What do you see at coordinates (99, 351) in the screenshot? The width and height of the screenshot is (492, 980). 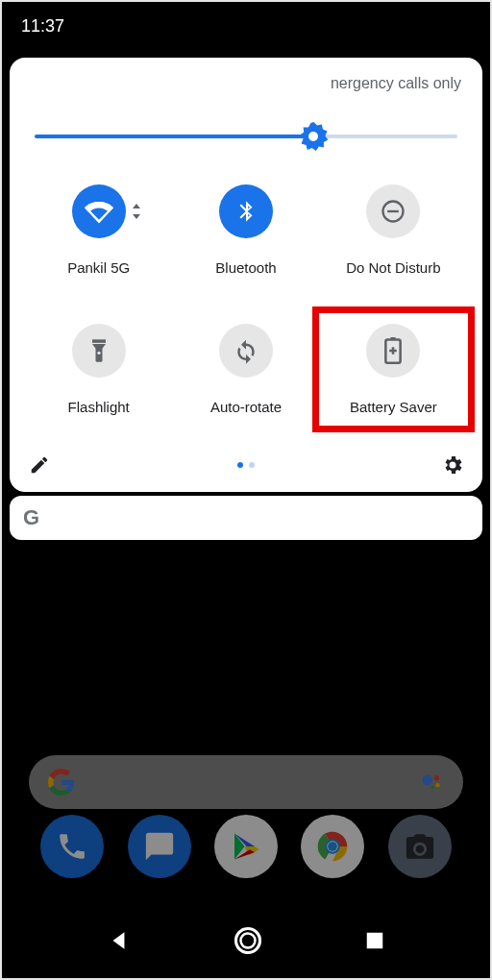 I see `flashlight-icon` at bounding box center [99, 351].